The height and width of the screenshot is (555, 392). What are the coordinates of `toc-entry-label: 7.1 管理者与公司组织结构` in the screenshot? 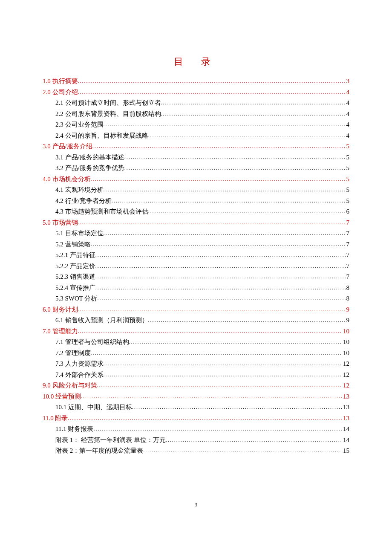 It's located at (92, 342).